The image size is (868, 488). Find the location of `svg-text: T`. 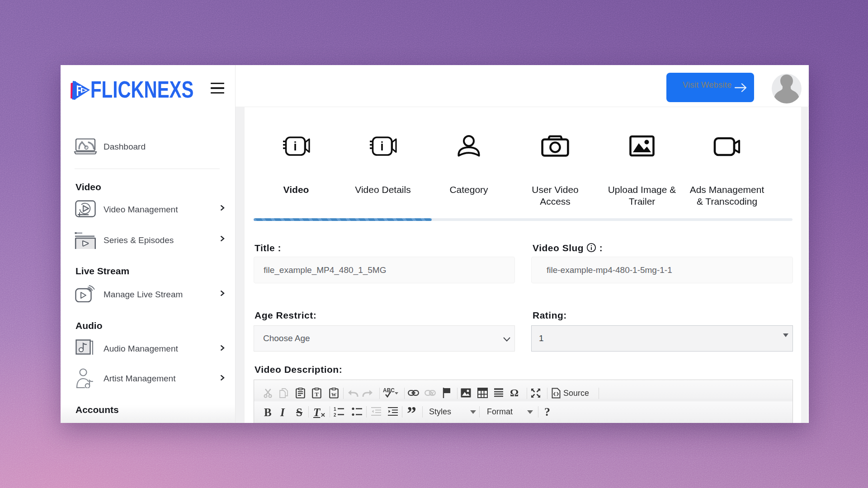

svg-text: T is located at coordinates (316, 394).